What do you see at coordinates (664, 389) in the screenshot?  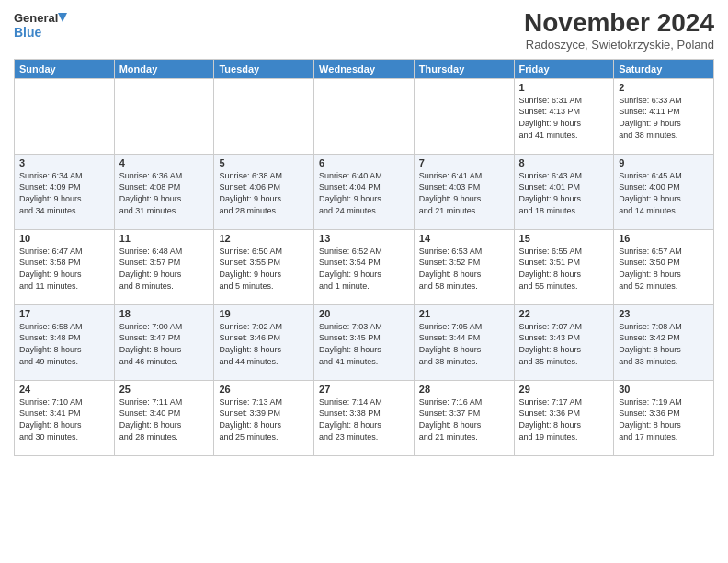 I see `day-number: 30` at bounding box center [664, 389].